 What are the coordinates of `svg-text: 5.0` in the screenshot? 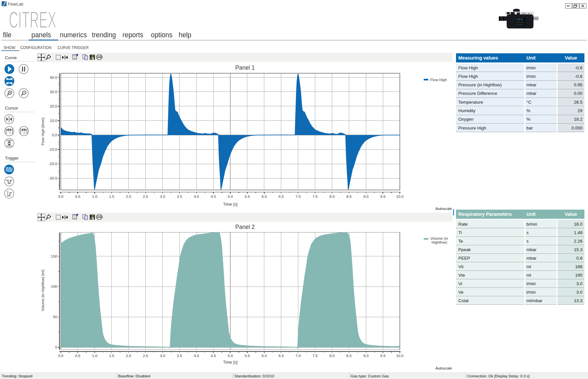 It's located at (230, 356).